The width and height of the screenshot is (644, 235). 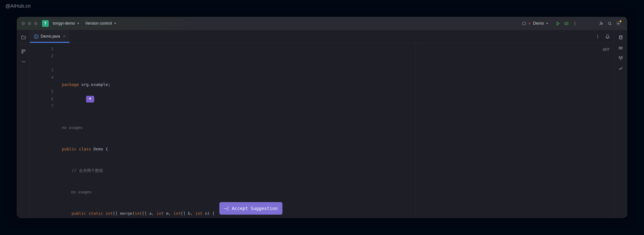 I want to click on run-config-icon, so click(x=524, y=24).